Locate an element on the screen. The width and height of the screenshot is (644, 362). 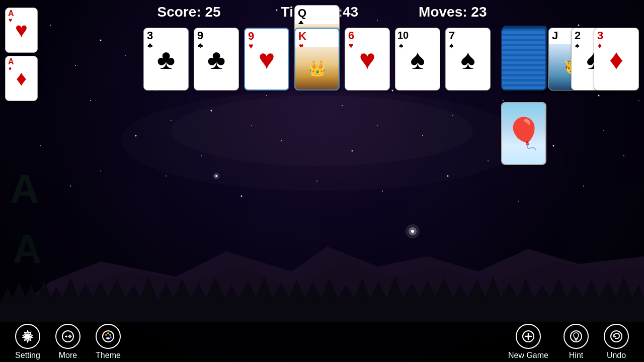
card-3-diamonds: 3 ♦ ♦ is located at coordinates (616, 59).